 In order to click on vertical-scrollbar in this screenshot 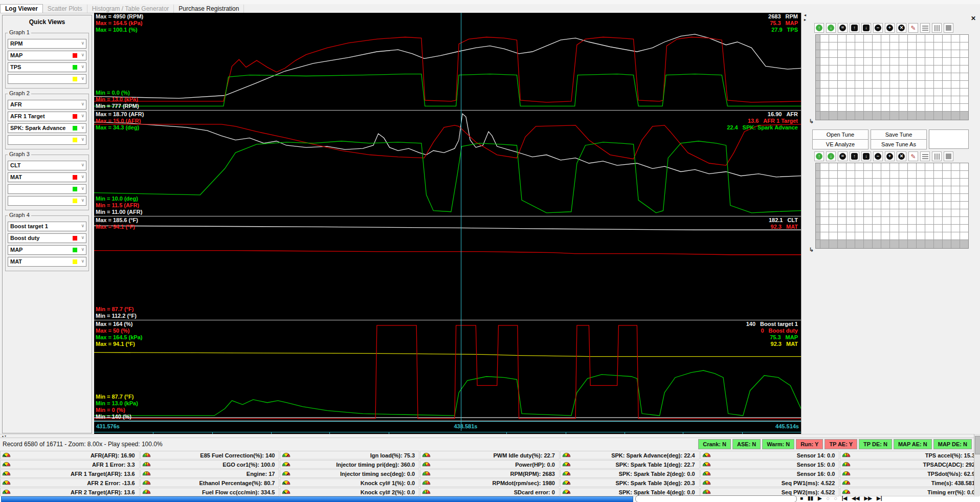, I will do `click(977, 465)`.